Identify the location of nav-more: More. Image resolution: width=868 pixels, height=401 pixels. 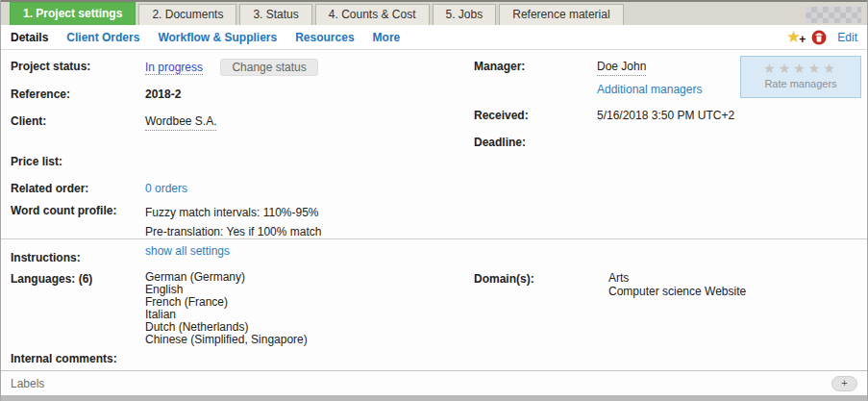
(386, 38).